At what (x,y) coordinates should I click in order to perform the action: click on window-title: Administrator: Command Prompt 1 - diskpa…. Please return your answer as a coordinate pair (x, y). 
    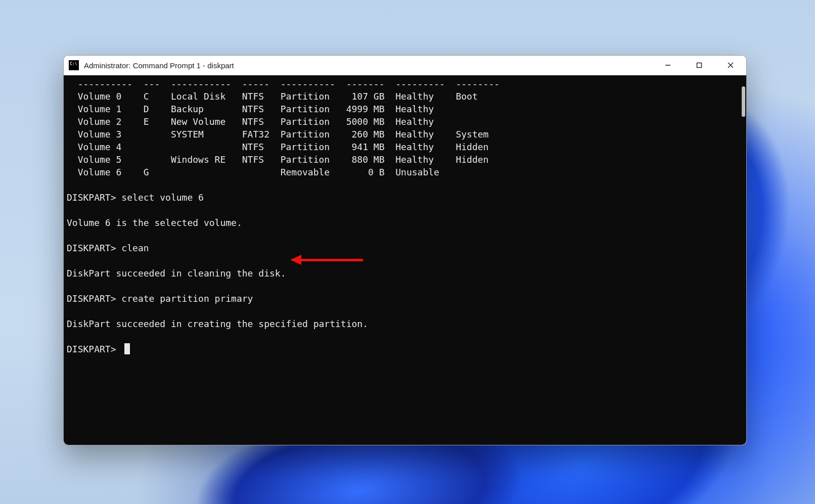
    Looking at the image, I should click on (159, 66).